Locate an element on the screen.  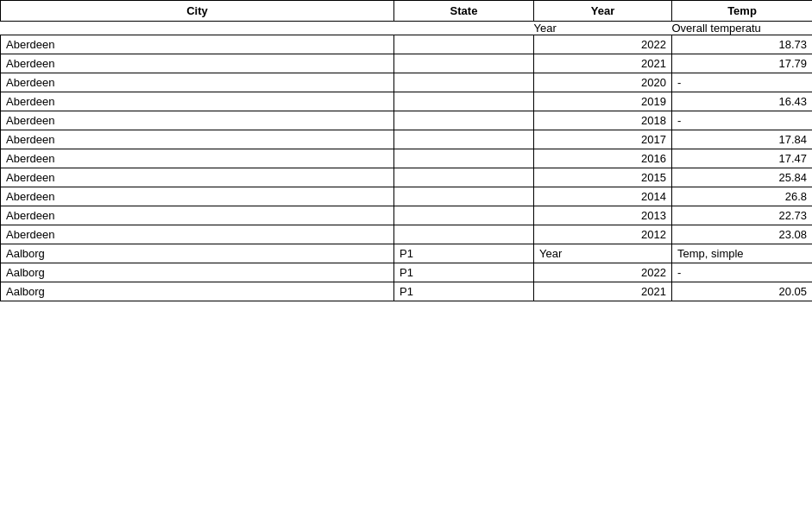
header-temp: Temp is located at coordinates (742, 11).